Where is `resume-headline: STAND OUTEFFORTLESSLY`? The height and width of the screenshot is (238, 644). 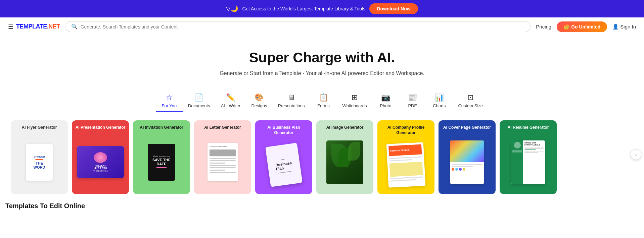 resume-headline: STAND OUTEFFORTLESSLY is located at coordinates (534, 144).